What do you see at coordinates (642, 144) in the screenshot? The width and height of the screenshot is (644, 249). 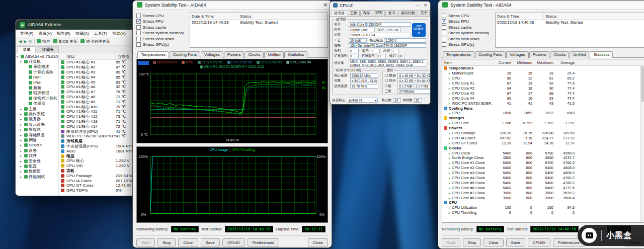 I see `table-scrollbar` at bounding box center [642, 144].